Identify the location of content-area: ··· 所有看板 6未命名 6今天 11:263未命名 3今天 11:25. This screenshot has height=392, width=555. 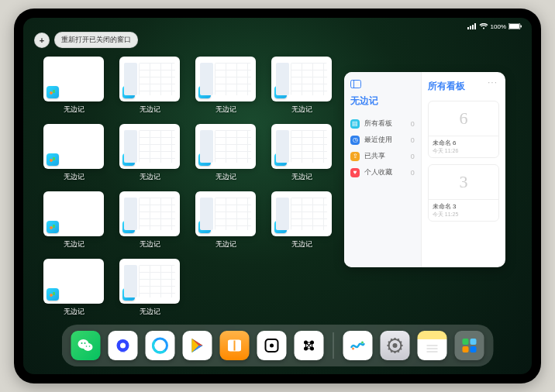
(464, 170).